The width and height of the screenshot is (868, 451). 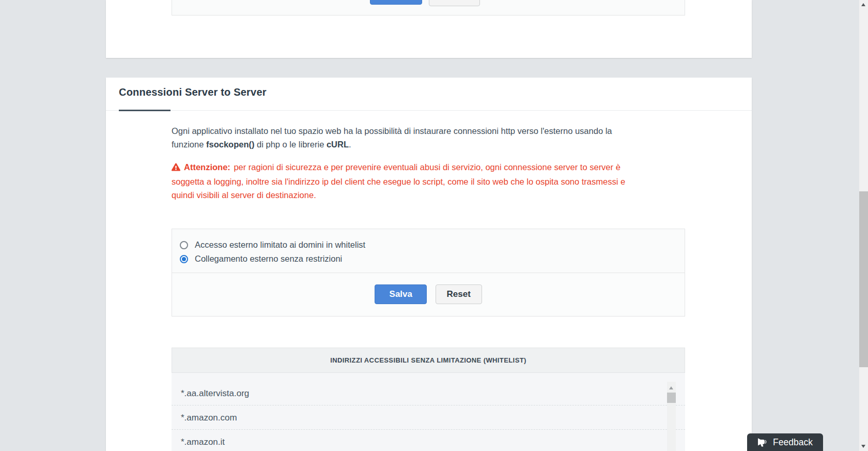 I want to click on radio-group: Accesso esterno limitato ai domini in wh…, so click(x=428, y=251).